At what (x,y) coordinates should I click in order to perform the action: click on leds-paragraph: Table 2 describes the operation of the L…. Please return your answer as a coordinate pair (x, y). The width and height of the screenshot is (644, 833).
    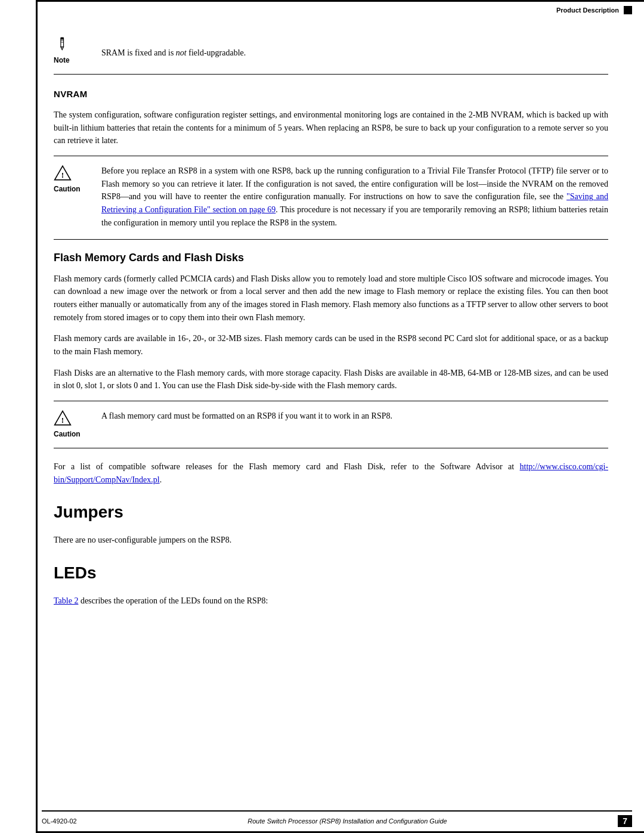
    Looking at the image, I should click on (331, 601).